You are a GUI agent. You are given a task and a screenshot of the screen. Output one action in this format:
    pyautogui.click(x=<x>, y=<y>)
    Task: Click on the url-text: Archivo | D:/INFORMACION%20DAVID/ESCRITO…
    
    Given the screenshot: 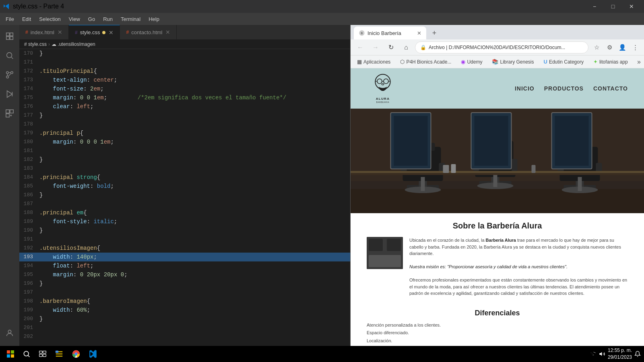 What is the action you would take?
    pyautogui.click(x=506, y=47)
    